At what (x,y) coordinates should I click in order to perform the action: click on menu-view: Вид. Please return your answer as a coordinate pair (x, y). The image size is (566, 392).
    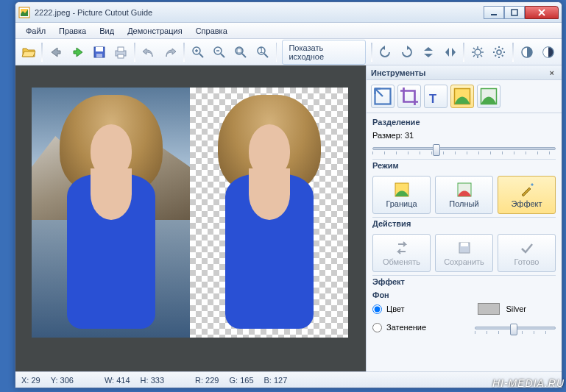
    Looking at the image, I should click on (107, 31).